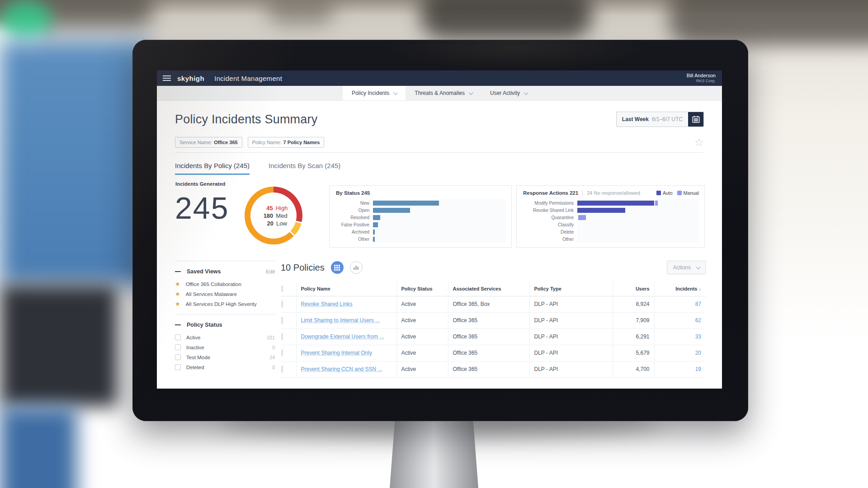 This screenshot has height=488, width=868. I want to click on saved-view-office365-collaboration: ★ Office 365 Collaboration, so click(225, 284).